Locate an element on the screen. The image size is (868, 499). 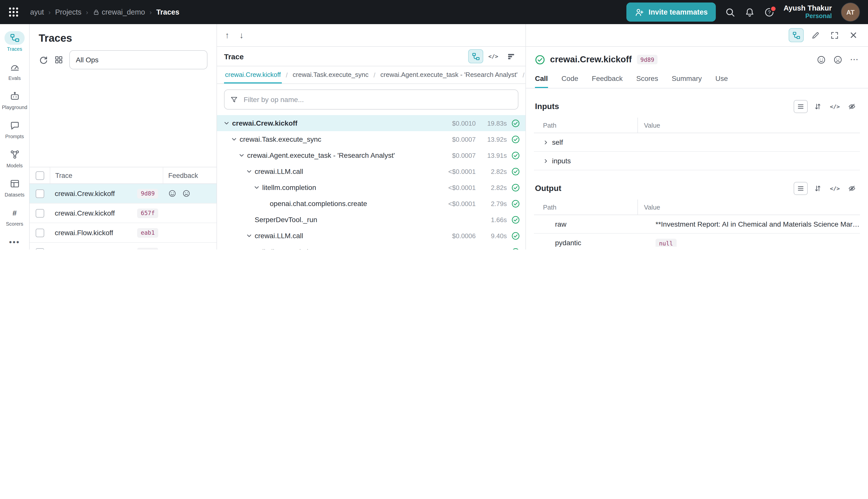
call-path-tab: crewai.Agent.execute_task - 'Research An… is located at coordinates (449, 75).